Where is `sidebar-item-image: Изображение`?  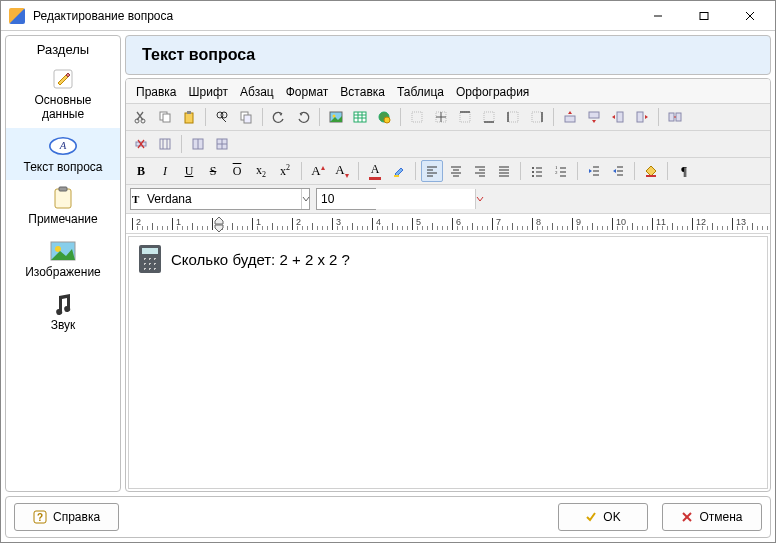 sidebar-item-image: Изображение is located at coordinates (63, 260).